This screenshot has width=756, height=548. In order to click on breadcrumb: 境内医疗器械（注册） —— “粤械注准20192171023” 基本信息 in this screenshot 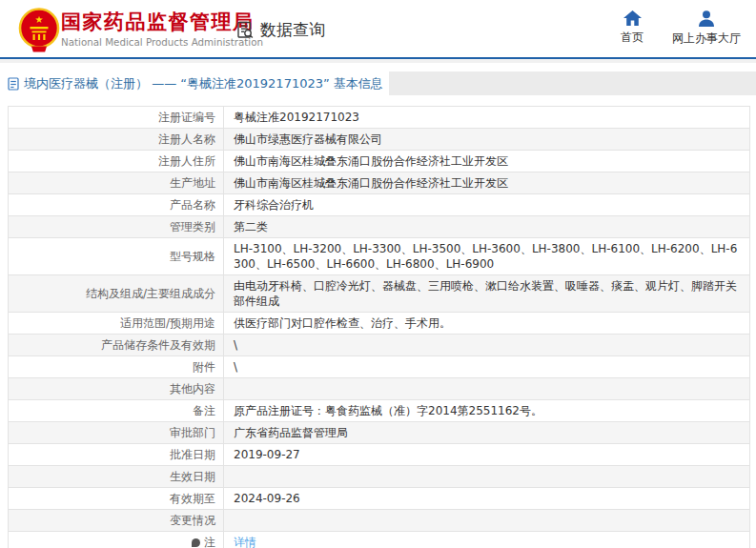, I will do `click(194, 84)`.